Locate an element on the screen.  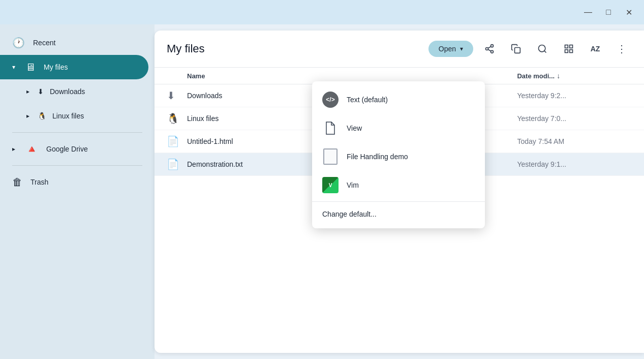
dropdown-label-vim: Vim is located at coordinates (353, 185).